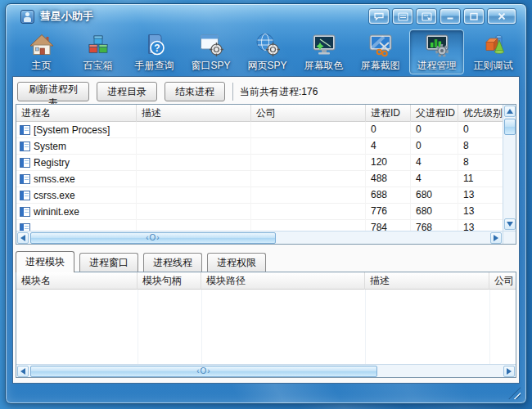 The image size is (532, 409). What do you see at coordinates (259, 226) in the screenshot?
I see `table-row-partial: 784 768 13` at bounding box center [259, 226].